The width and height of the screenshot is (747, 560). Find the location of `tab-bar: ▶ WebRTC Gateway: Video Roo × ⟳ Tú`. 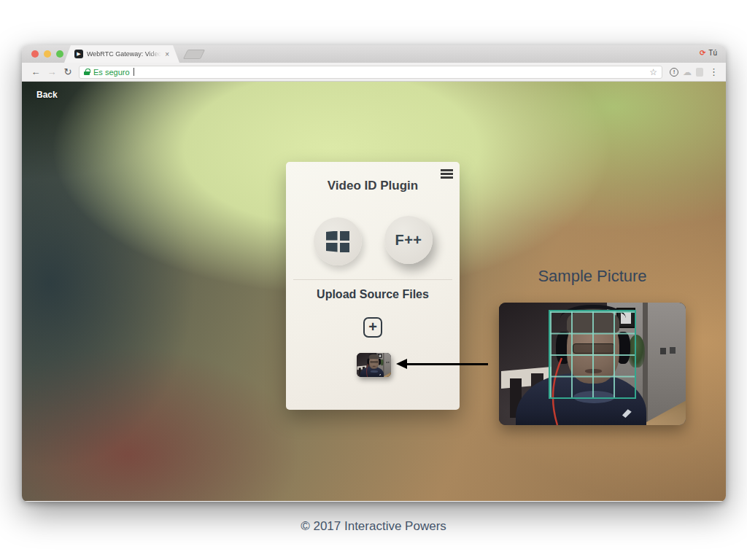

tab-bar: ▶ WebRTC Gateway: Video Roo × ⟳ Tú is located at coordinates (374, 54).